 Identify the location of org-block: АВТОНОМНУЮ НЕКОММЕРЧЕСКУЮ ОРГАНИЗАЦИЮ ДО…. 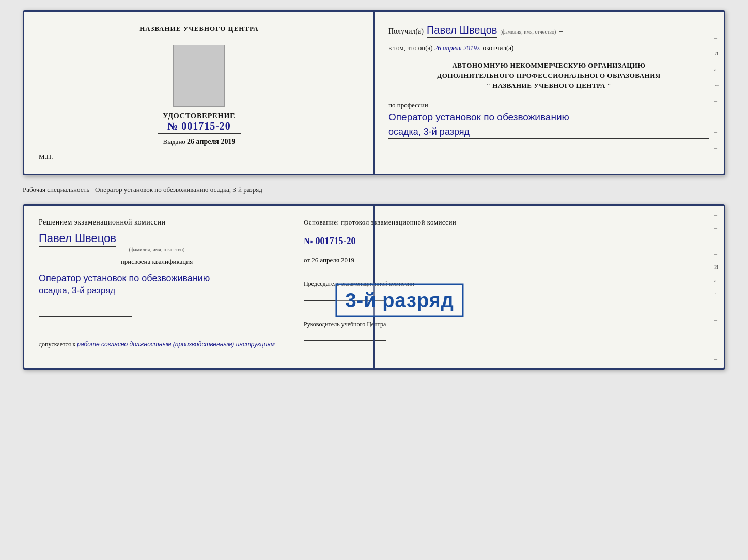
(549, 75).